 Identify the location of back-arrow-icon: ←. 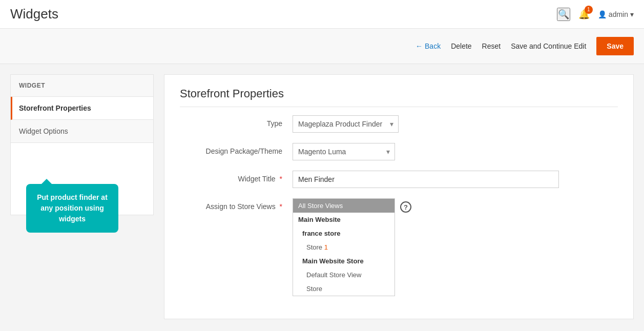
(419, 46).